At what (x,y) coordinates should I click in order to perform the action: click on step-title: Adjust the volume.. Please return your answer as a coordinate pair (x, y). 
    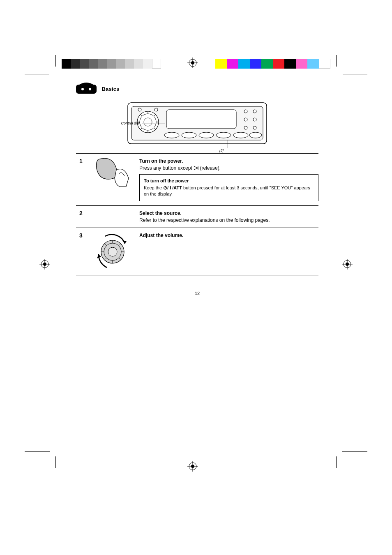
    Looking at the image, I should click on (161, 235).